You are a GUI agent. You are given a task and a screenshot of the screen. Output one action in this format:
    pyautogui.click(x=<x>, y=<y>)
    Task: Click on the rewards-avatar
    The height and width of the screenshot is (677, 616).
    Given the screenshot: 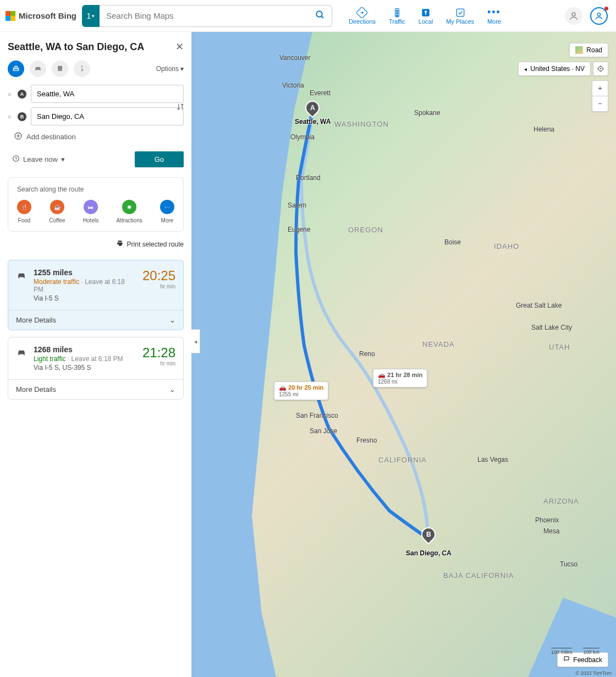 What is the action you would take?
    pyautogui.click(x=599, y=16)
    